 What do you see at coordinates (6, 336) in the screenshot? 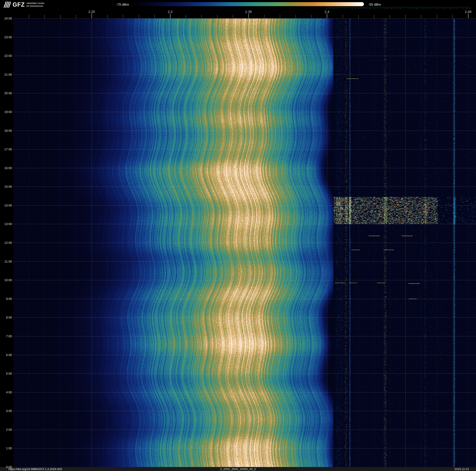
I see `time-tick-label: 7:00` at bounding box center [6, 336].